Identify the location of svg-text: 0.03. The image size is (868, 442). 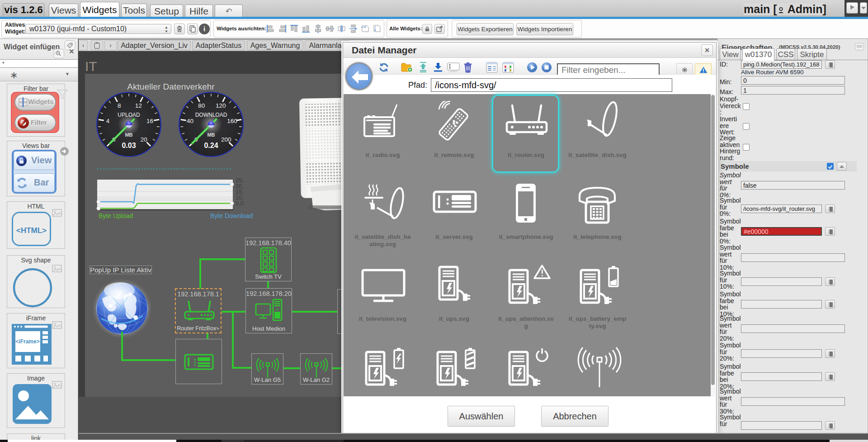
(128, 146).